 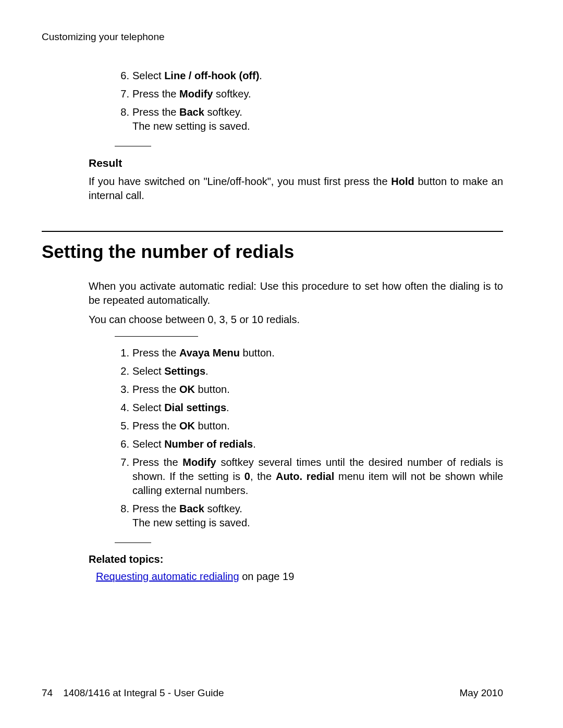 What do you see at coordinates (195, 408) in the screenshot?
I see `bold-run: Dial settings` at bounding box center [195, 408].